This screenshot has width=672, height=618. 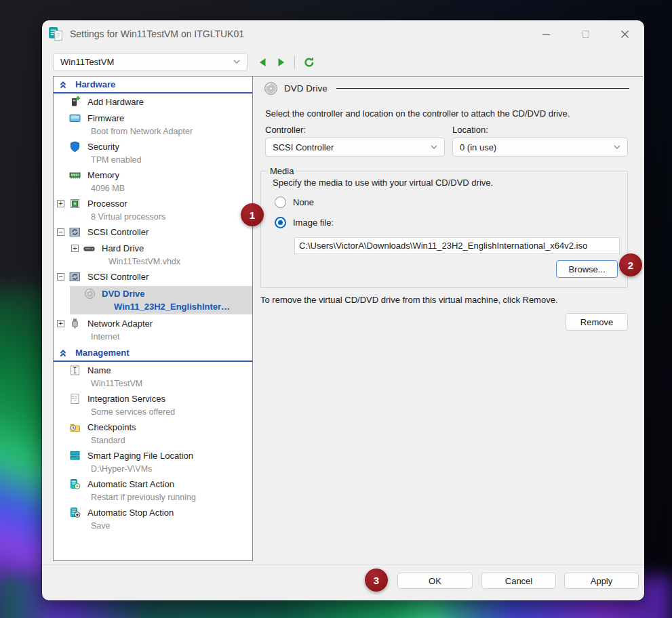 I want to click on image-file-path-input, so click(x=457, y=245).